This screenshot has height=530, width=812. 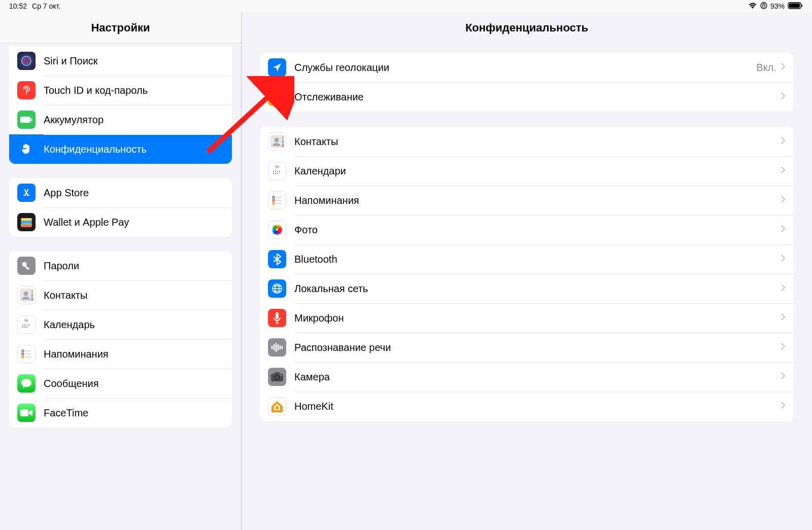 I want to click on main-item-камера: Камера, so click(x=527, y=377).